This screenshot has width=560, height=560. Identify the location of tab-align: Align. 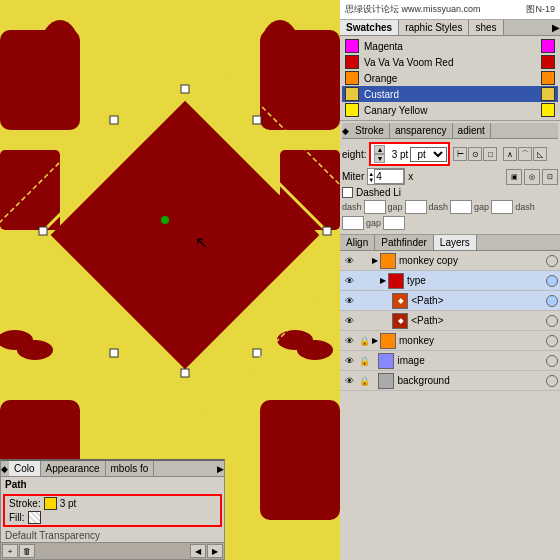
(358, 242).